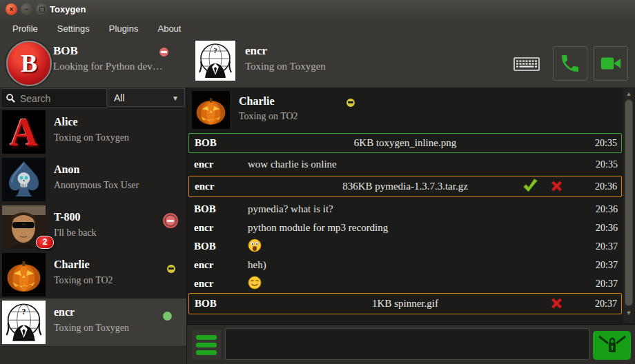  I want to click on message-time: 20:35, so click(606, 143).